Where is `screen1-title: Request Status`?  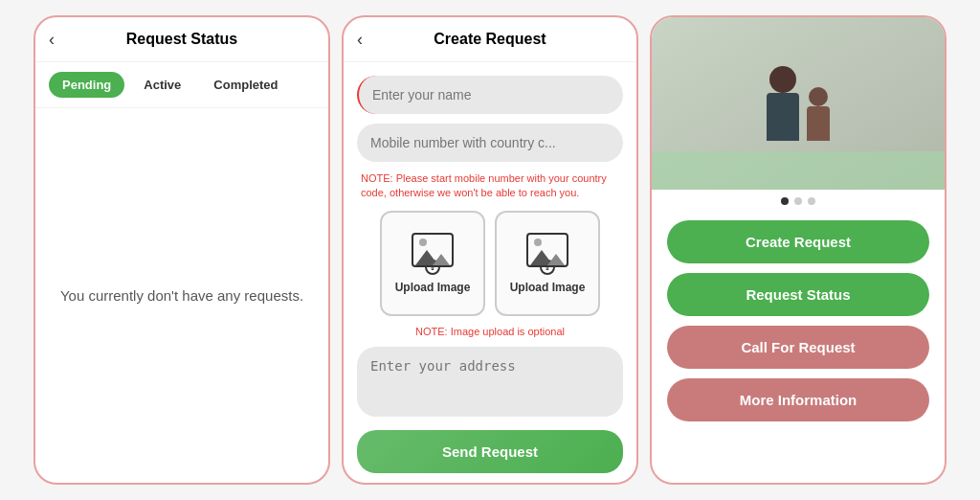
screen1-title: Request Status is located at coordinates (182, 39).